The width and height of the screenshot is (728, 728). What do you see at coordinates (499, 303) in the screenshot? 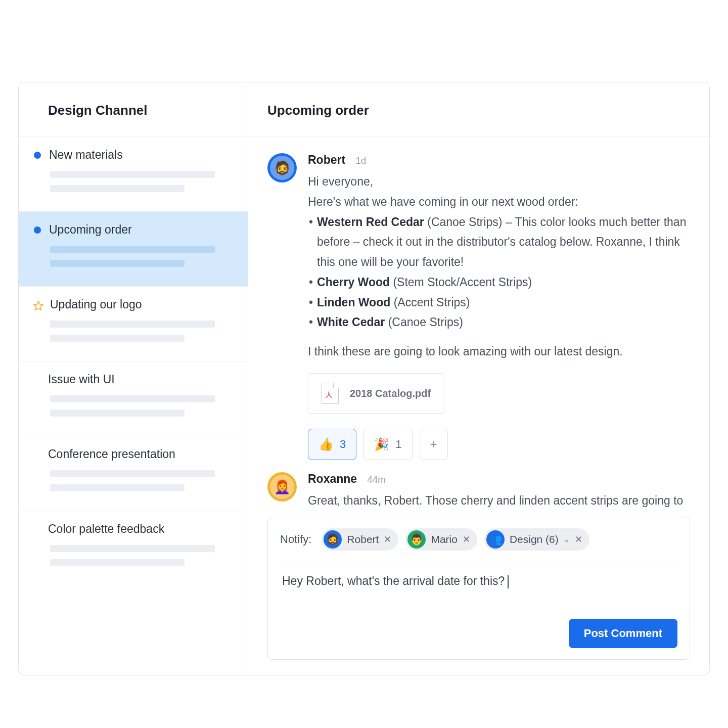
I see `bullet-item: •Linden Wood (Accent Strips)` at bounding box center [499, 303].